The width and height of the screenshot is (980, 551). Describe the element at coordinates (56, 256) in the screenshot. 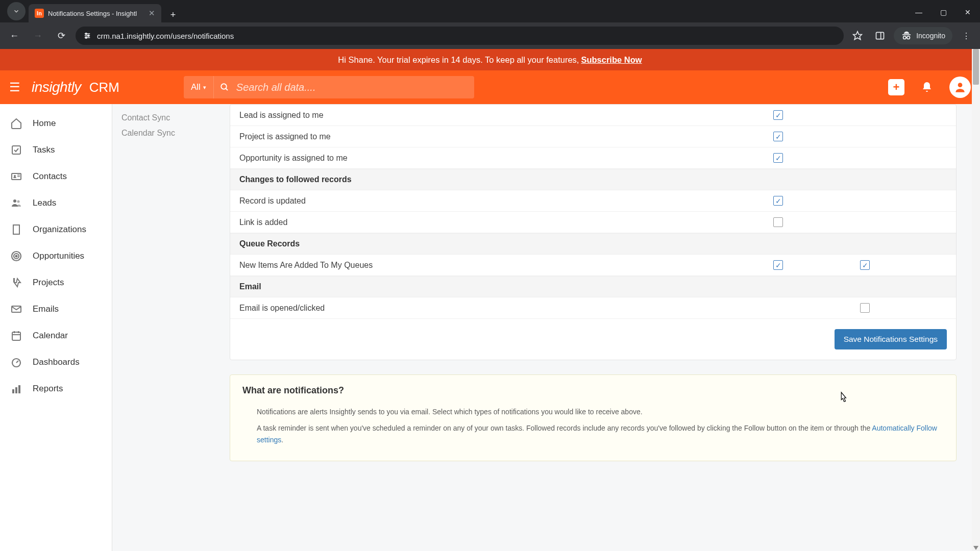

I see `nav-opportunities: Opportunities` at that location.